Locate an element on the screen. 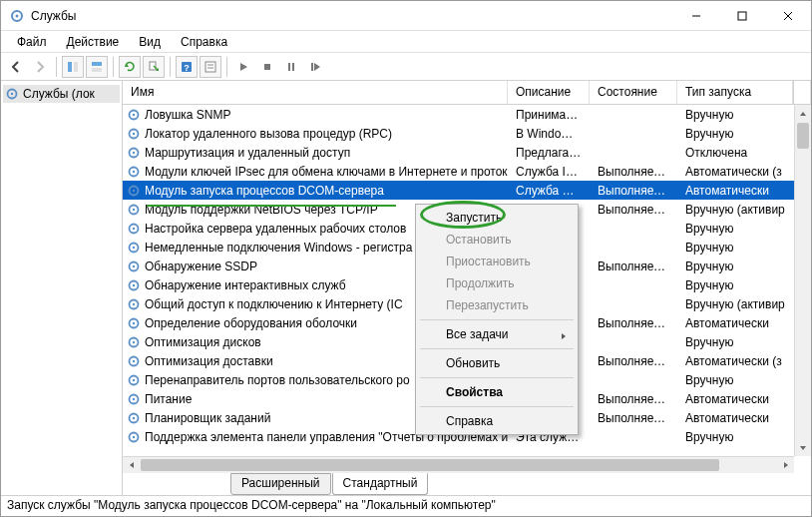 Image resolution: width=812 pixels, height=517 pixels. export-button is located at coordinates (154, 67).